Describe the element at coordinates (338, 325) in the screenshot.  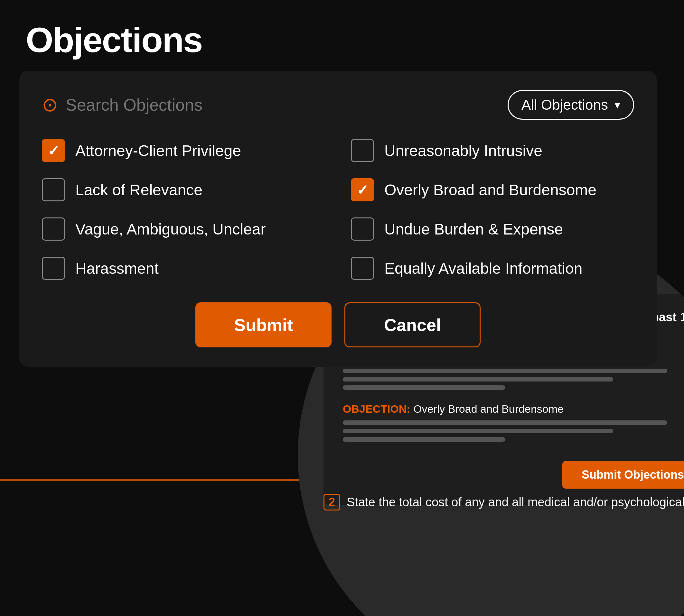
I see `action-buttons: Submit Cancel` at that location.